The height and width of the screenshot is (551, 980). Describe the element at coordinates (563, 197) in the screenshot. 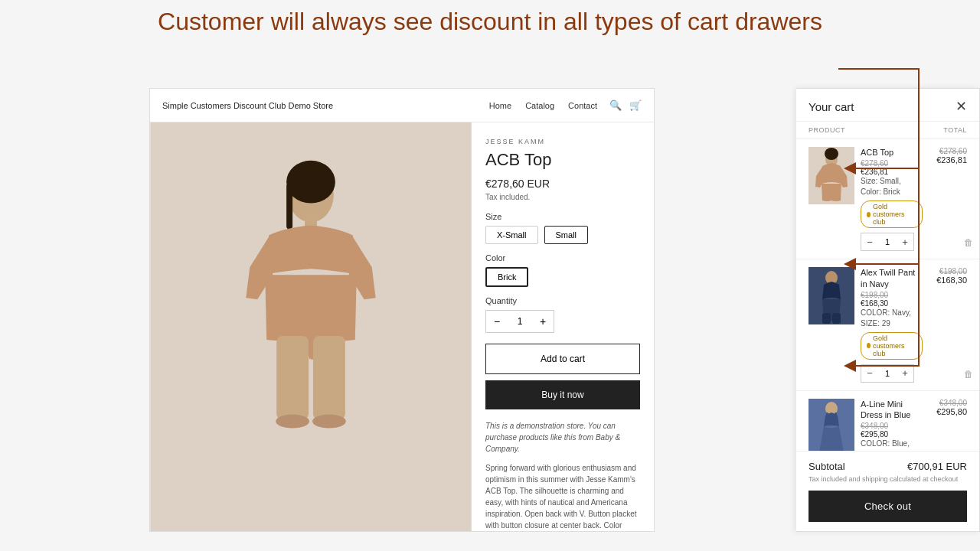

I see `tax-note: Tax included.` at that location.